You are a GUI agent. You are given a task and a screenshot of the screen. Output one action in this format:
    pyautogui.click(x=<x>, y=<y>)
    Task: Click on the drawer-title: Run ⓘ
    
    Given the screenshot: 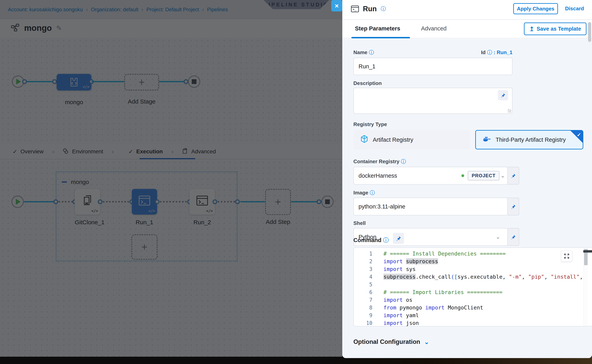 What is the action you would take?
    pyautogui.click(x=374, y=9)
    